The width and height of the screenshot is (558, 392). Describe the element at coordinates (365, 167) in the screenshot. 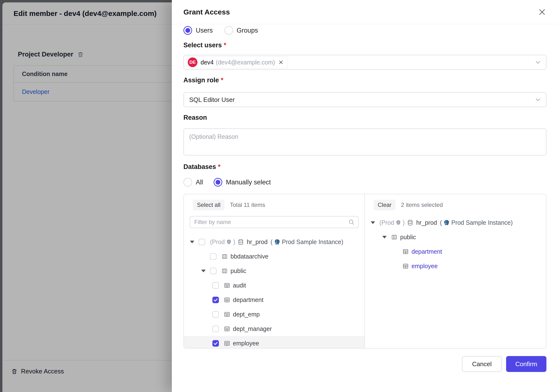

I see `databases-label: Databases*` at that location.